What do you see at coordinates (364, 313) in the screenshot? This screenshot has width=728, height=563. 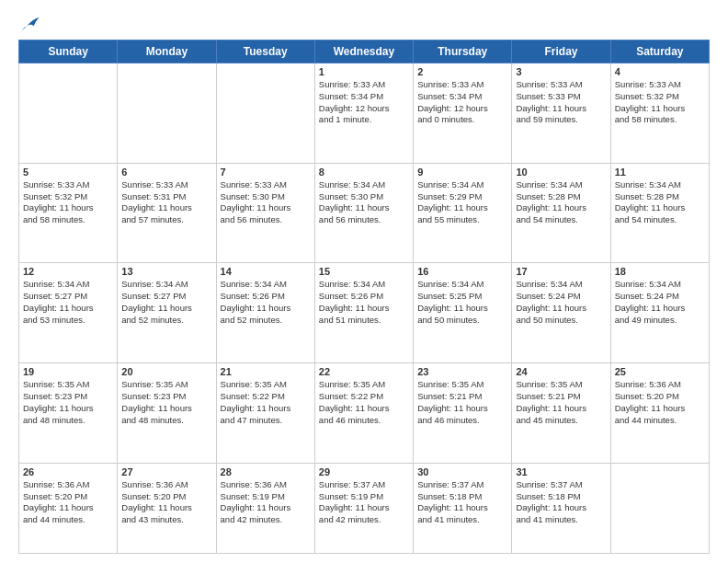 I see `calendar-cell: 15Sunrise: 5:34 AMSunset: 5:26 PMDayligh…` at bounding box center [364, 313].